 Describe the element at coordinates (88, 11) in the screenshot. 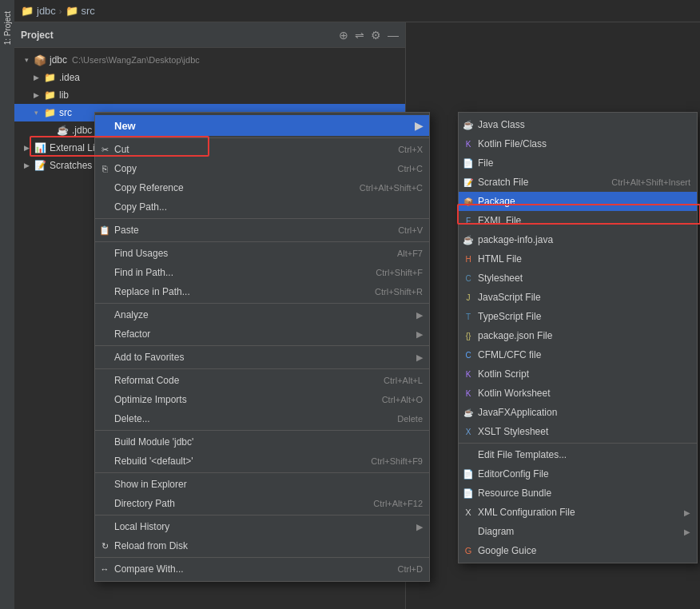

I see `breadcrumb-src: src` at that location.